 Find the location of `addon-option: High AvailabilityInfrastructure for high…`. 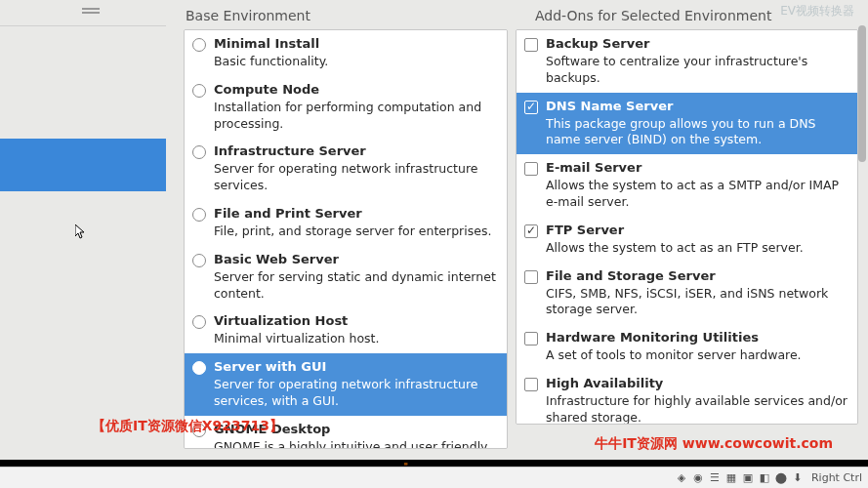

addon-option: High AvailabilityInfrastructure for high… is located at coordinates (687, 397).